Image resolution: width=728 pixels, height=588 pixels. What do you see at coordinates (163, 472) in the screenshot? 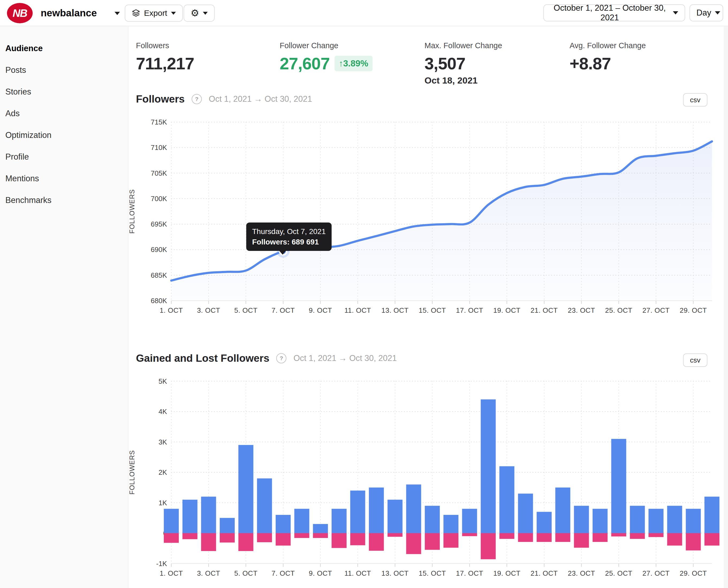
I see `svg-text: 2K` at bounding box center [163, 472].